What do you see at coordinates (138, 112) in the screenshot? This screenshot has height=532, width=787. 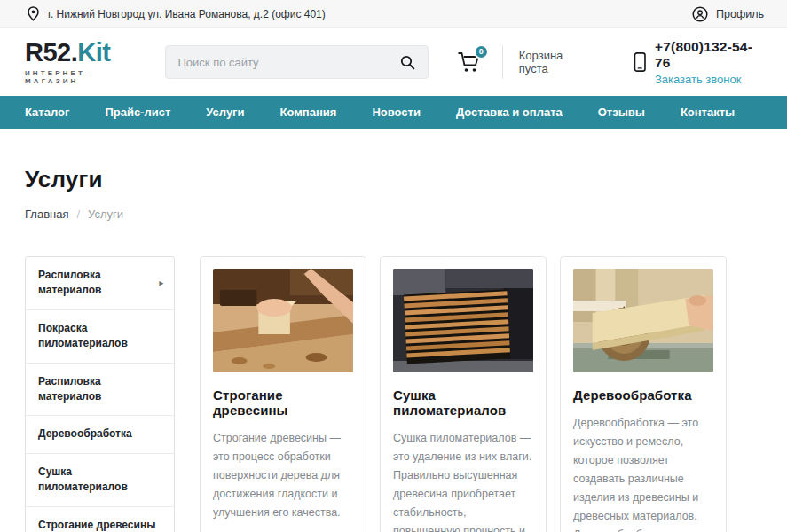 I see `nav-item-pricelist: Прайс-лист` at bounding box center [138, 112].